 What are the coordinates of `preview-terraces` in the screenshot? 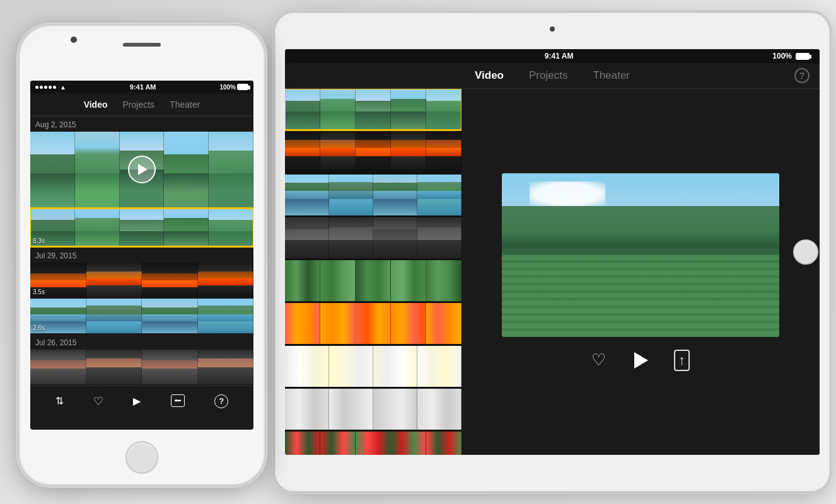 It's located at (641, 296).